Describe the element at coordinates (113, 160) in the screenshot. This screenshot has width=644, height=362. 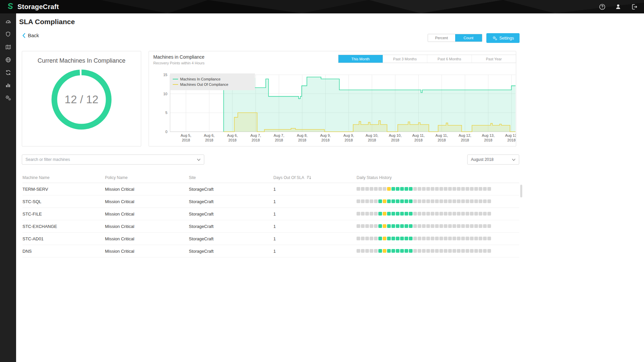
I see `machine-search-select` at that location.